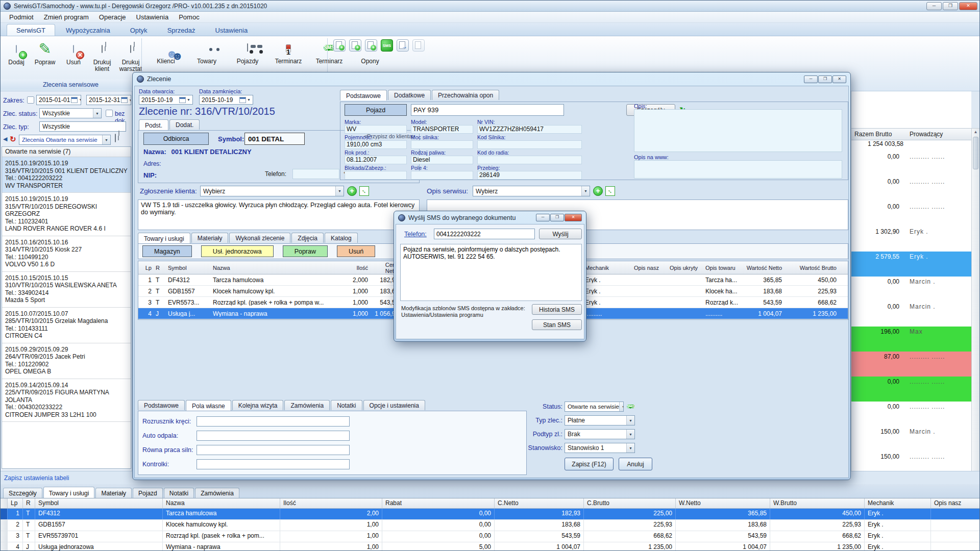 This screenshot has width=980, height=551. Describe the element at coordinates (131, 55) in the screenshot. I see `toolbar-button: Drukuj warsztat` at that location.